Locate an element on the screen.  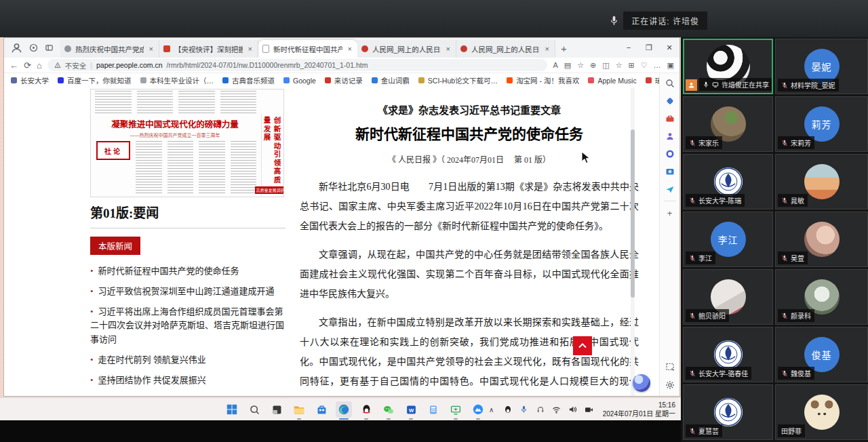
minimize-button: − is located at coordinates (629, 47).